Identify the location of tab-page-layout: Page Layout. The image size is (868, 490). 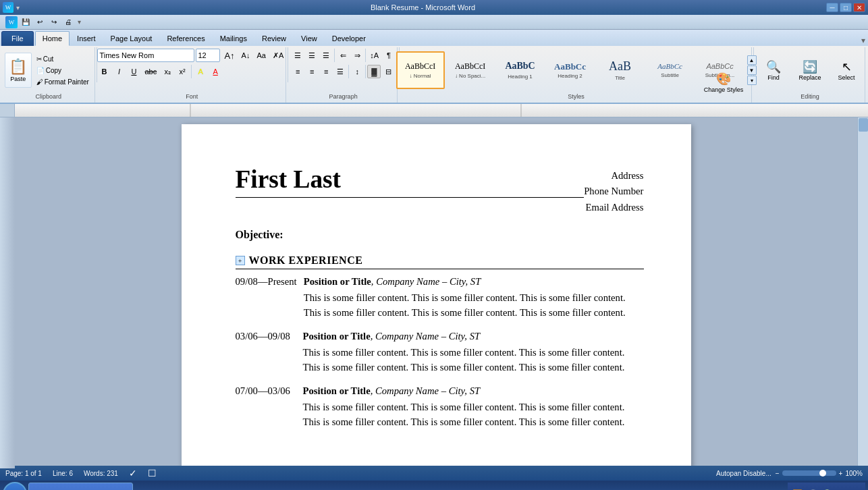
(132, 38).